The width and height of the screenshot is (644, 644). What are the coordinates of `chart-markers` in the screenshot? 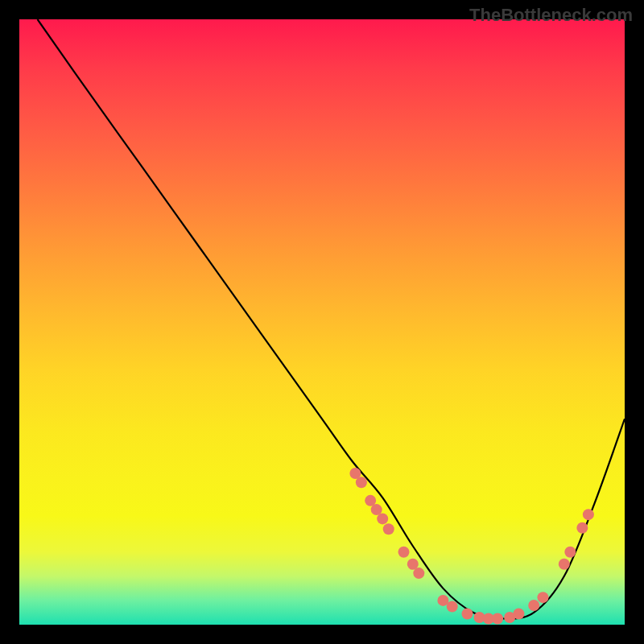 It's located at (472, 546).